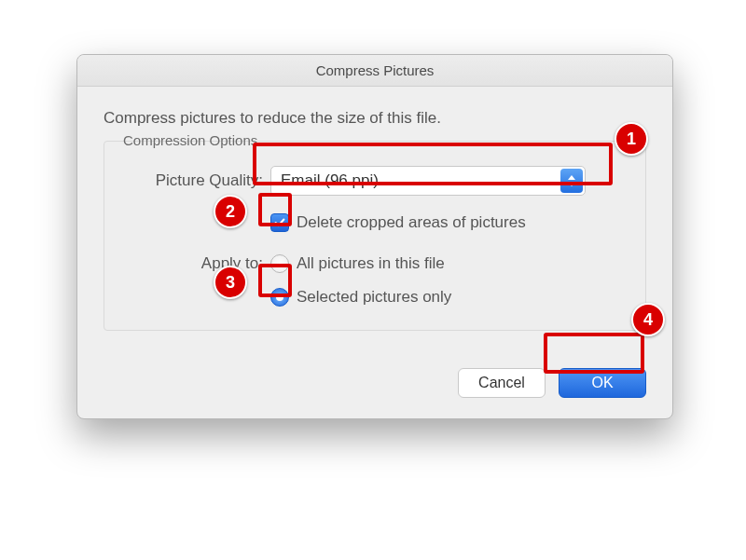  What do you see at coordinates (411, 223) in the screenshot?
I see `delete-cropped-label: Delete cropped areas of pictures` at bounding box center [411, 223].